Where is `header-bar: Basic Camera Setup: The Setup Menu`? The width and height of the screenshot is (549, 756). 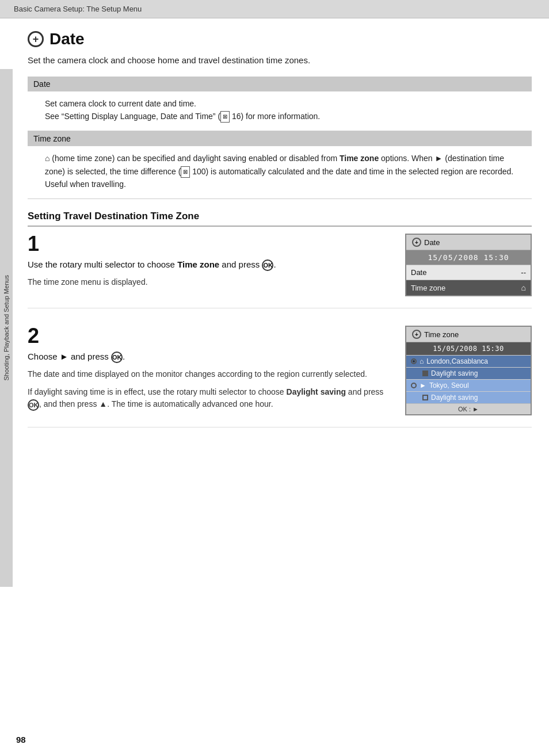
header-bar: Basic Camera Setup: The Setup Menu is located at coordinates (274, 9).